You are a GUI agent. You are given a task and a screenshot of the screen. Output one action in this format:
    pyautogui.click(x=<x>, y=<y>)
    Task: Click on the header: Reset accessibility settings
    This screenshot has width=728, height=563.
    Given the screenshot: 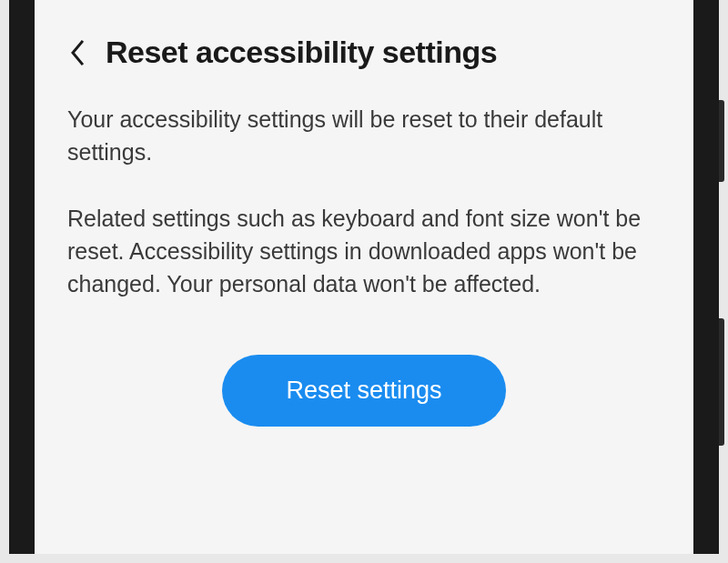 What is the action you would take?
    pyautogui.click(x=364, y=53)
    